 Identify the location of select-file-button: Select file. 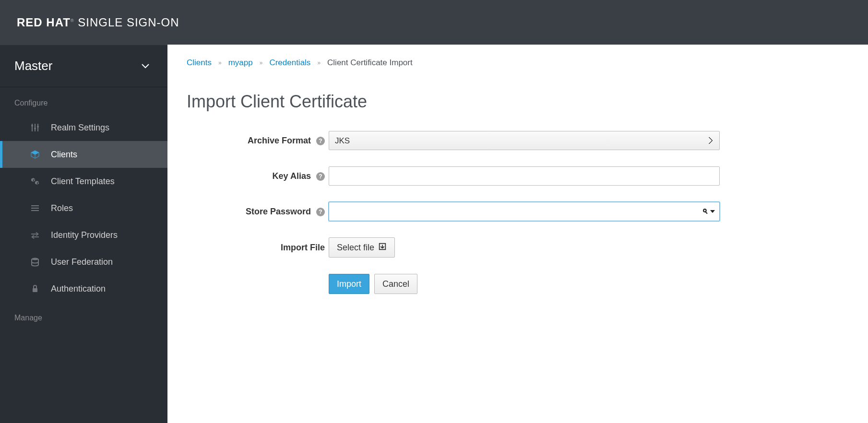
(362, 247).